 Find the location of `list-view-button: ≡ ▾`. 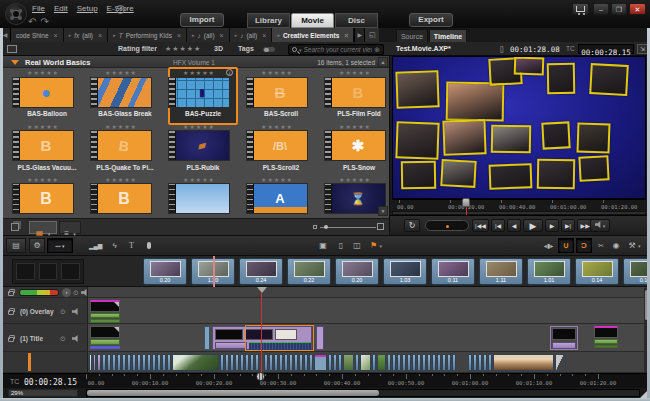

list-view-button: ≡ ▾ is located at coordinates (70, 228).